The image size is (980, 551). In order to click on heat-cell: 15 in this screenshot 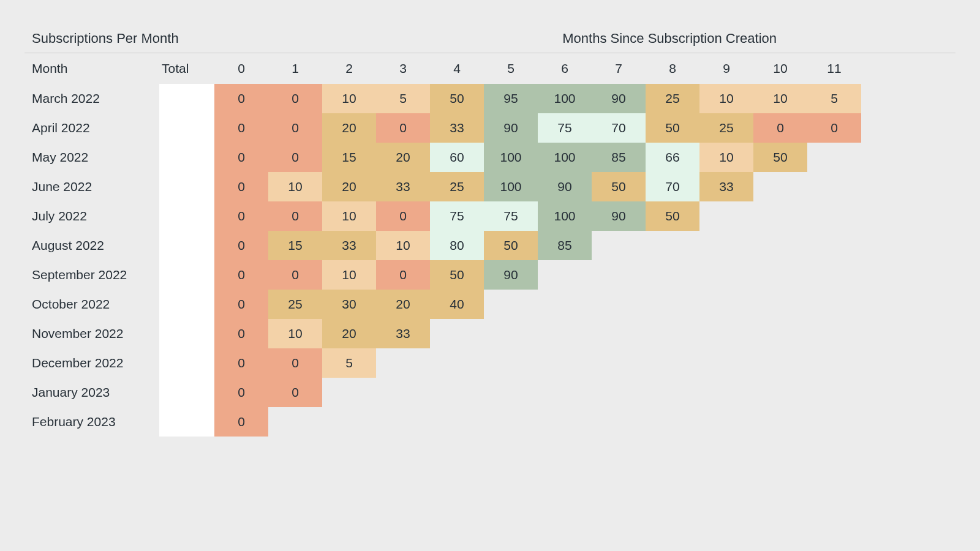, I will do `click(349, 157)`.